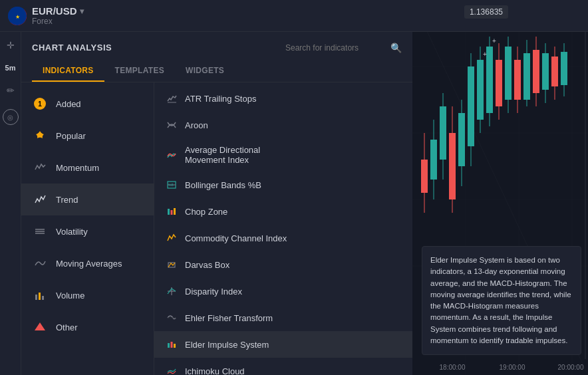  What do you see at coordinates (235, 238) in the screenshot?
I see `cci-label: Commodity Channel Index` at bounding box center [235, 238].